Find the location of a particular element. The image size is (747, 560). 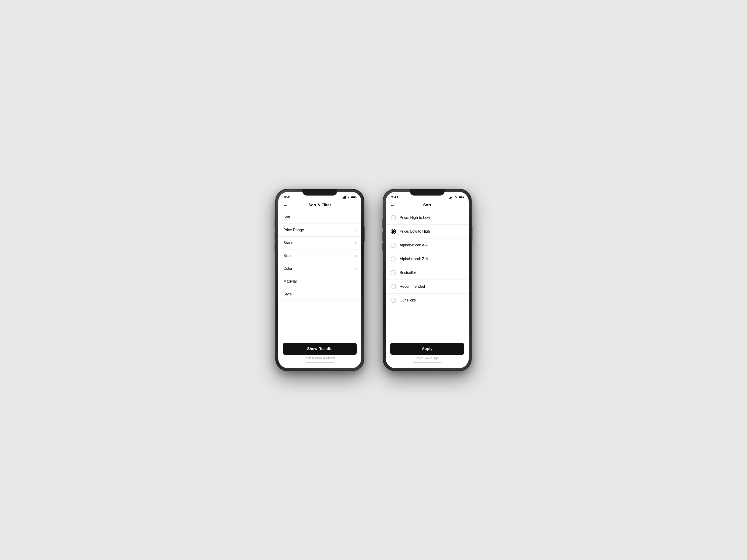

back-button-2: ← is located at coordinates (393, 205).